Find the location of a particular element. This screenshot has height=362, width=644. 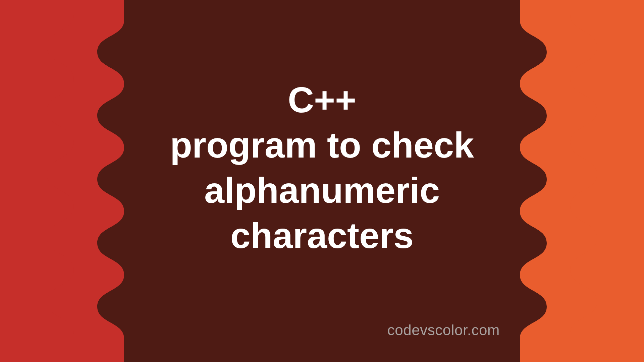

title-line-3: alphanumeric is located at coordinates (322, 190).